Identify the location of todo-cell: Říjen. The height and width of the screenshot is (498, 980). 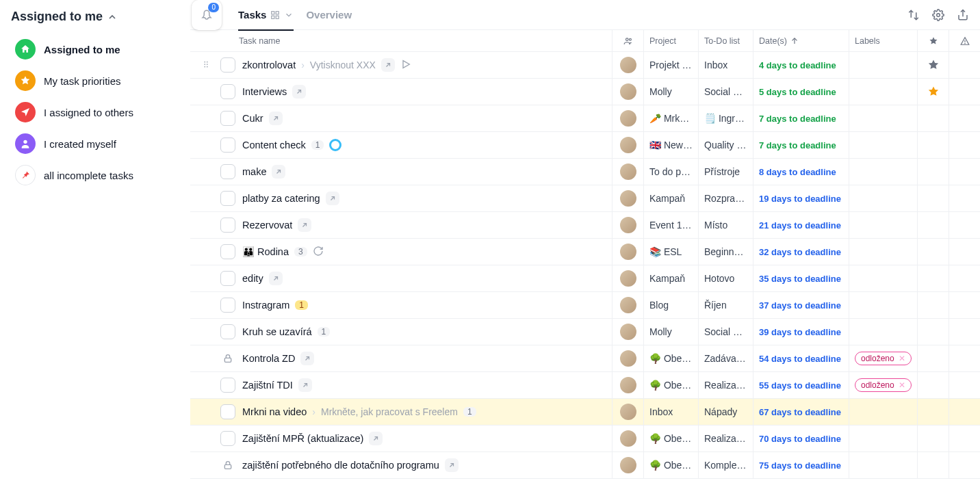
(725, 305).